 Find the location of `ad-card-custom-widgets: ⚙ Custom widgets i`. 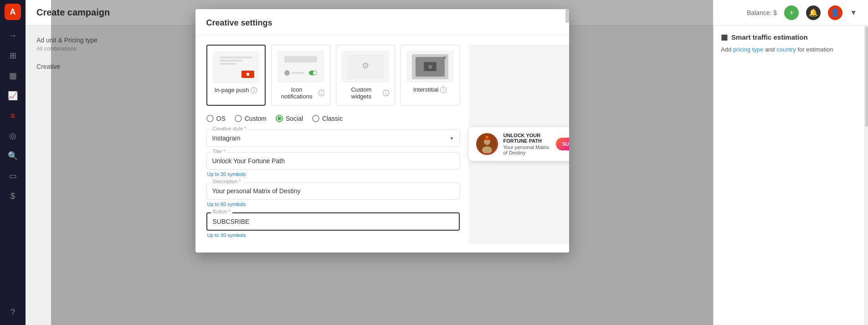

ad-card-custom-widgets: ⚙ Custom widgets i is located at coordinates (365, 75).